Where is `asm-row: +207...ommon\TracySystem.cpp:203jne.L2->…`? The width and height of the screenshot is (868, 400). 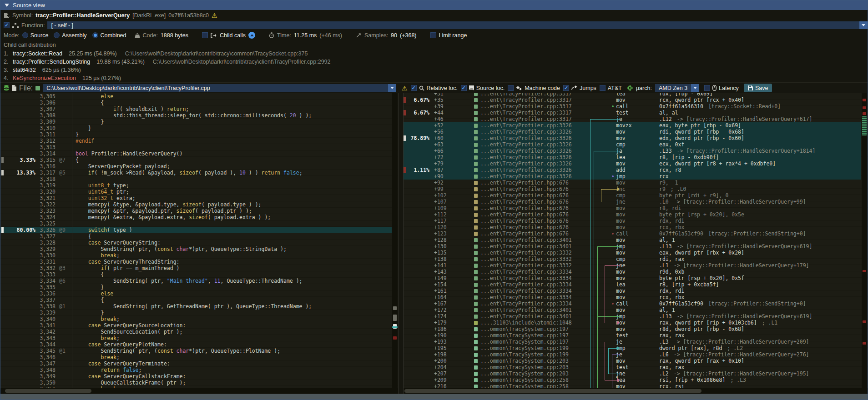 asm-row: +207...ommon\TracySystem.cpp:203jne.L2->… is located at coordinates (632, 374).